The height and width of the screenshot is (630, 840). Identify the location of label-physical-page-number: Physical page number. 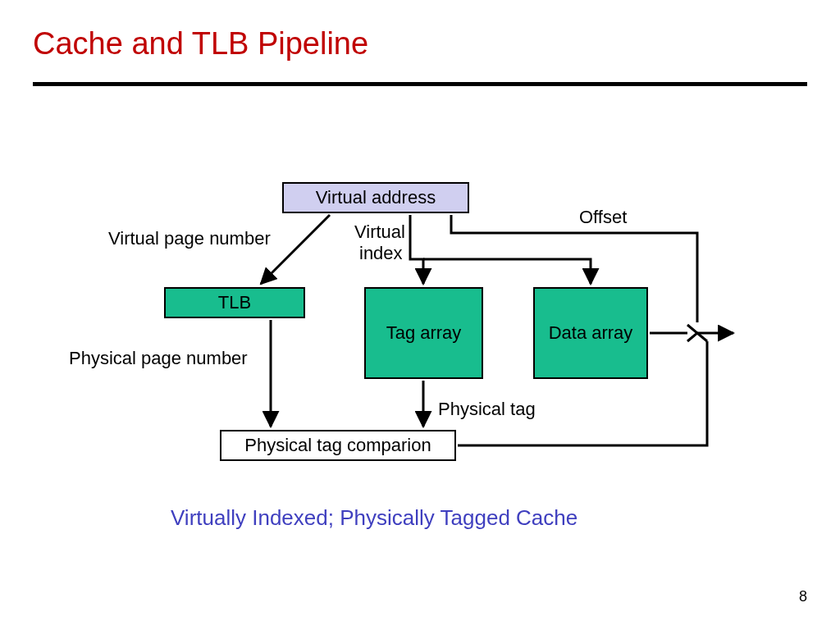
(158, 358).